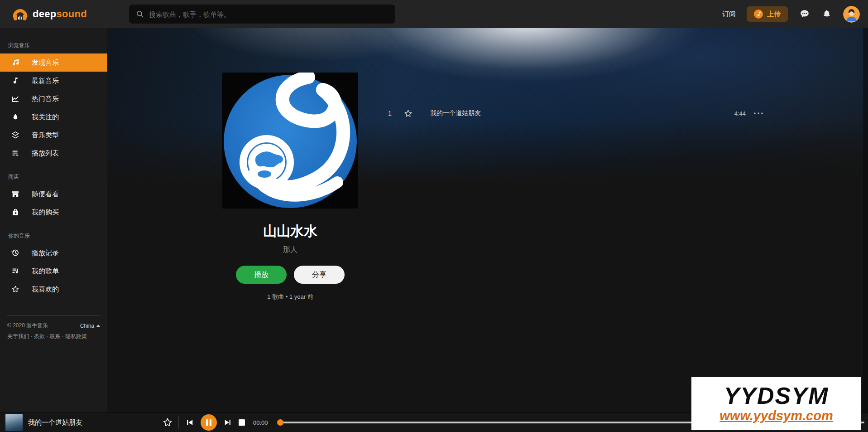 The width and height of the screenshot is (868, 432). What do you see at coordinates (15, 212) in the screenshot?
I see `purchases-icon` at bounding box center [15, 212].